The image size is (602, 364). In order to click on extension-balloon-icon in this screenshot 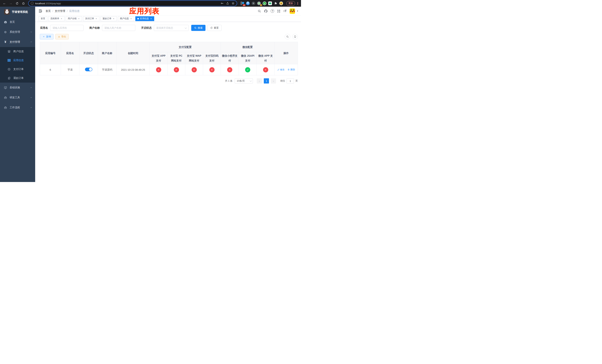, I will do `click(248, 3)`.